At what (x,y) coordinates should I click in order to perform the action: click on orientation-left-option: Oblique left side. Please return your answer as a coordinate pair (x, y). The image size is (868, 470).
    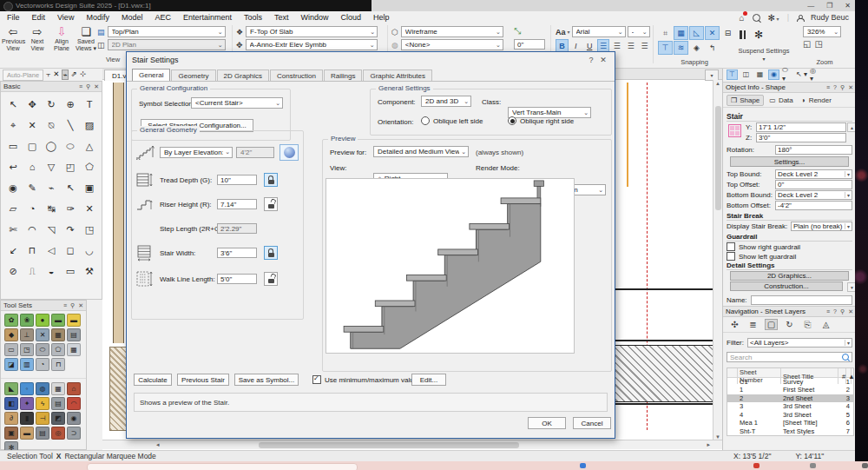
    Looking at the image, I should click on (451, 121).